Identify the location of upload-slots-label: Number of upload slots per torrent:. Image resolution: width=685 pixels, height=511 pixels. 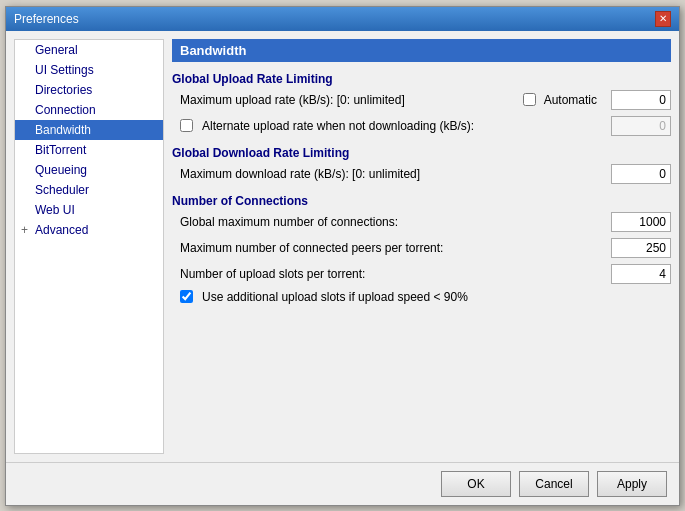
(396, 274).